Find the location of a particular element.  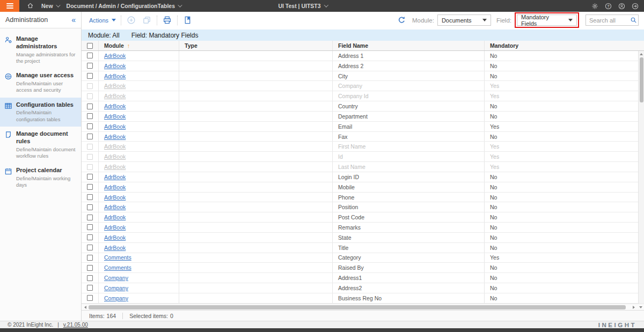

vertical-scrollbar-thumb is located at coordinates (642, 80).